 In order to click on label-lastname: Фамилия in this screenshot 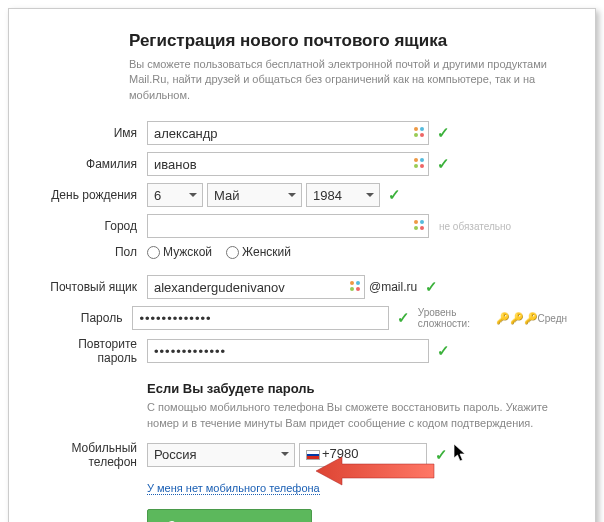, I will do `click(92, 164)`.